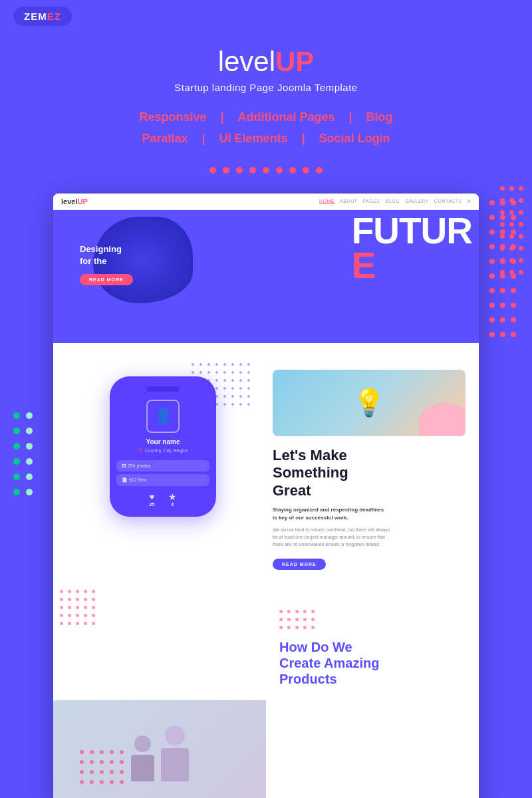  What do you see at coordinates (266, 62) in the screenshot?
I see `brand-logo: levelUP` at bounding box center [266, 62].